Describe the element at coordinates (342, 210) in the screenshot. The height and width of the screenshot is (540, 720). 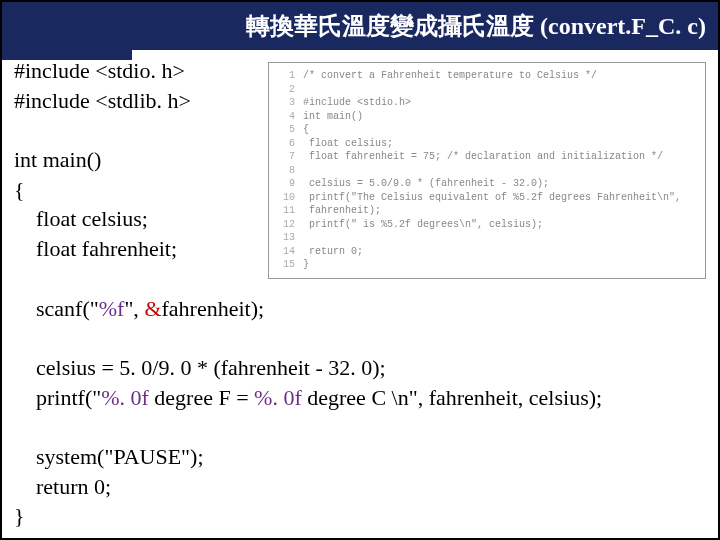
I see `snip-line: fahrenheit);` at that location.